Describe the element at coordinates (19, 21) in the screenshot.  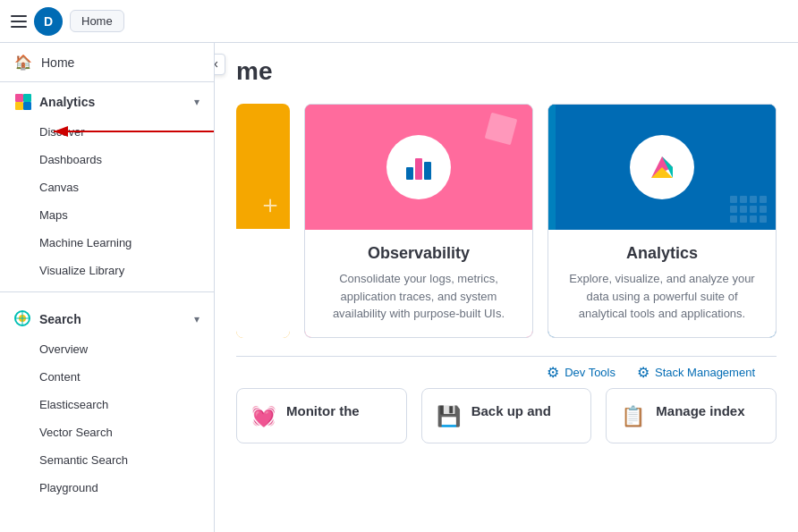
I see `hamburger-button` at that location.